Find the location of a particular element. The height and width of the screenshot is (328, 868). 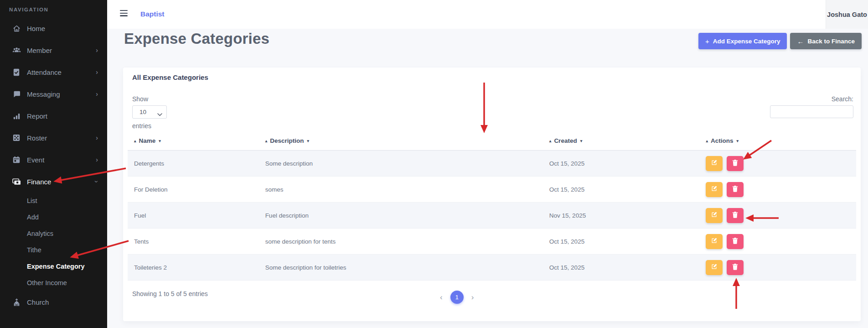

pagination-next-button: › is located at coordinates (473, 297).